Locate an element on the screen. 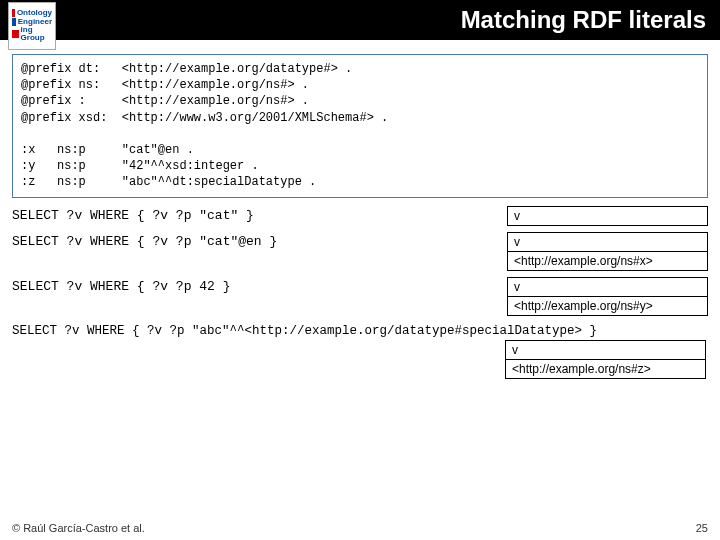  query-row-1: SELECT ?v WHERE { ?v ?p "cat" } v is located at coordinates (360, 216).